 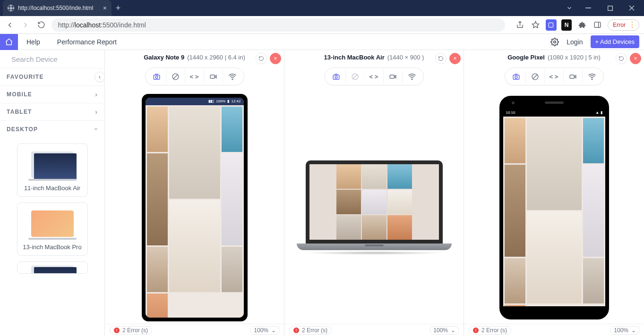 What do you see at coordinates (569, 8) in the screenshot?
I see `tab-overflow-icon` at bounding box center [569, 8].